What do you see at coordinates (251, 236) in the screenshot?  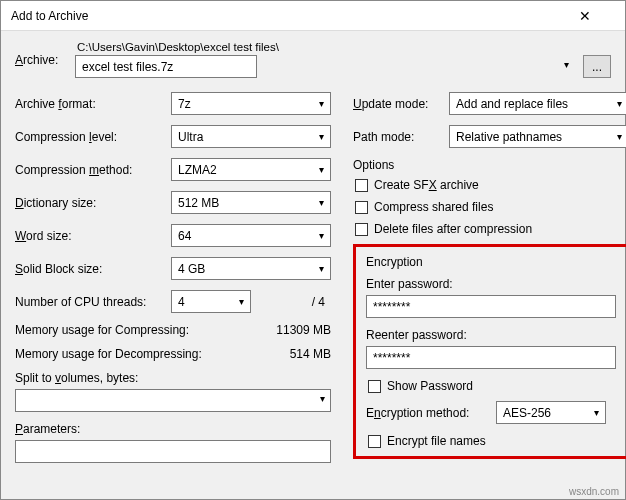 I see `word-size-select: 64 ▾` at bounding box center [251, 236].